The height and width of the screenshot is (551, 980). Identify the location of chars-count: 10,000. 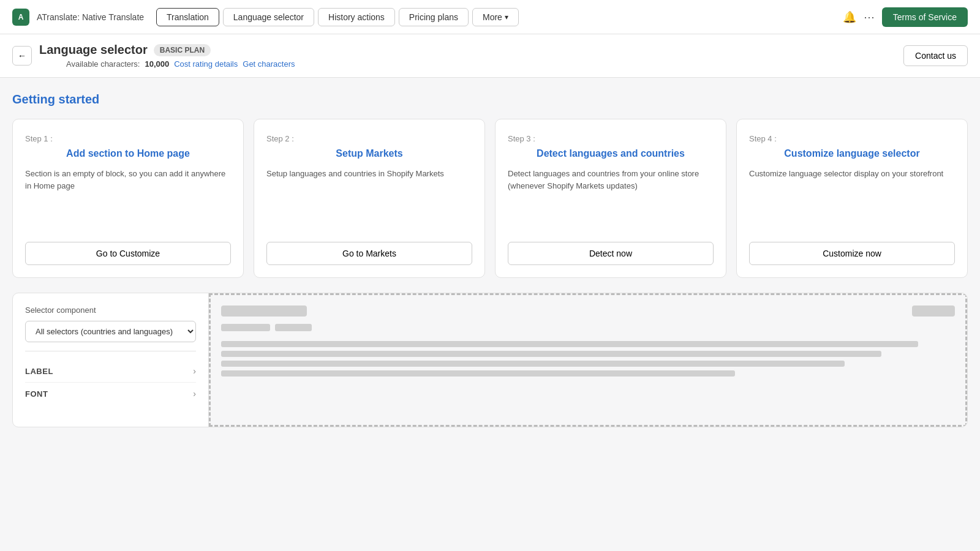
(157, 64).